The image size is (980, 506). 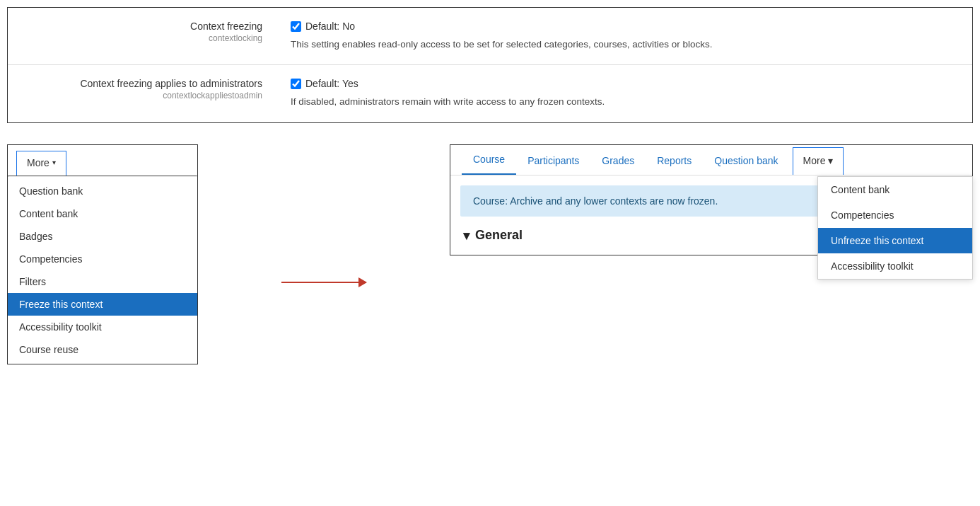 I want to click on tab-grades: Grades, so click(x=618, y=161).